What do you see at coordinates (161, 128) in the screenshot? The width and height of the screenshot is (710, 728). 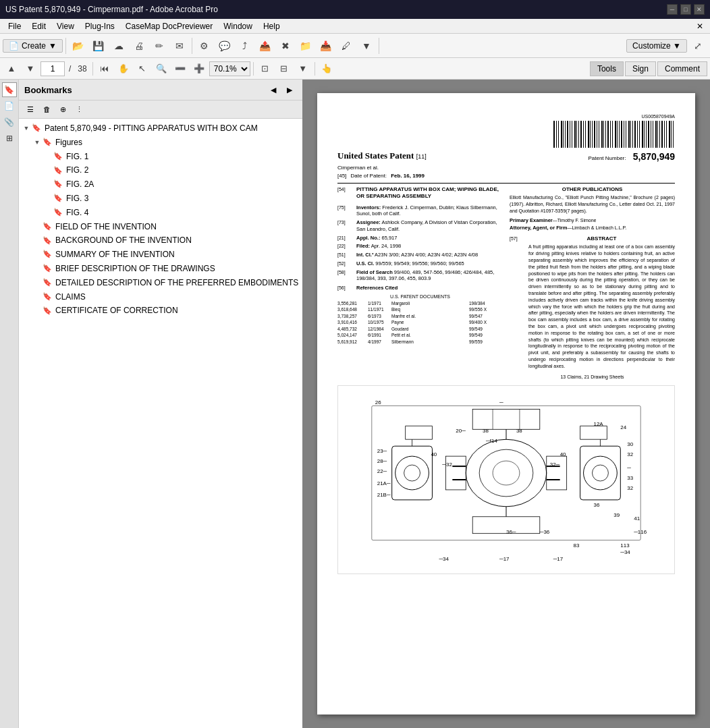 I see `bookmark-root: ▼ 🔖 Patent 5,870,949 - PITTING APPARATUS…` at bounding box center [161, 128].